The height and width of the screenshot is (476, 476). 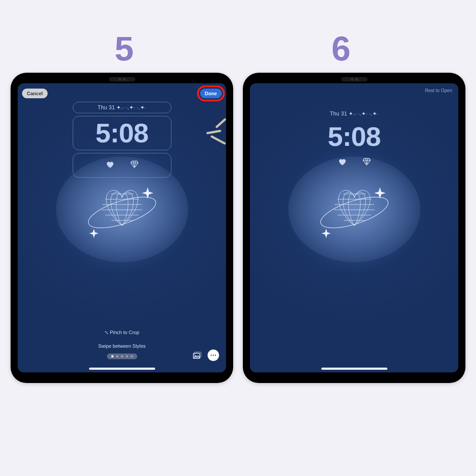 What do you see at coordinates (211, 93) in the screenshot?
I see `done-highlight-ring: Done` at bounding box center [211, 93].